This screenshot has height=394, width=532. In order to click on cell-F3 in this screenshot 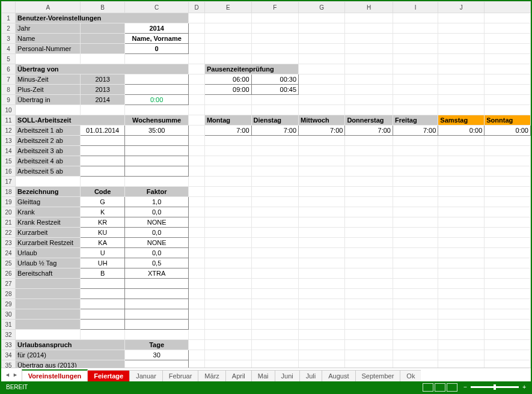, I will do `click(275, 38)`.